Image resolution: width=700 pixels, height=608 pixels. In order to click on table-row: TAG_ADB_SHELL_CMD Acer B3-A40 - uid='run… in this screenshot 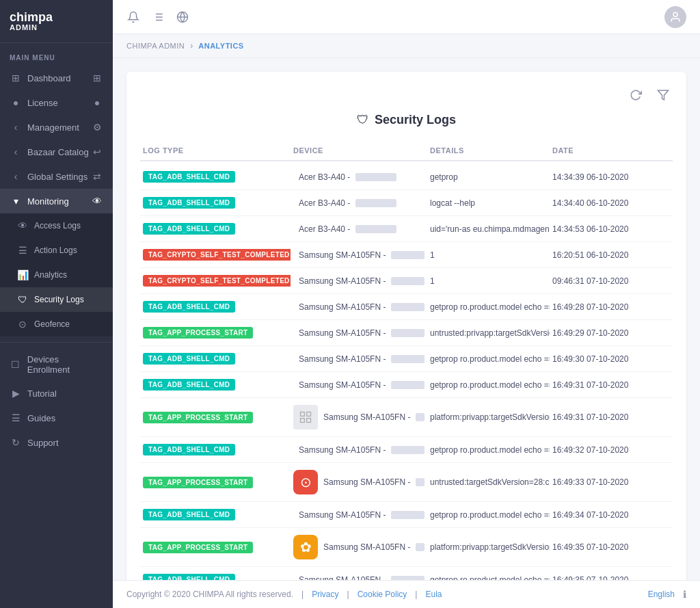, I will do `click(406, 229)`.